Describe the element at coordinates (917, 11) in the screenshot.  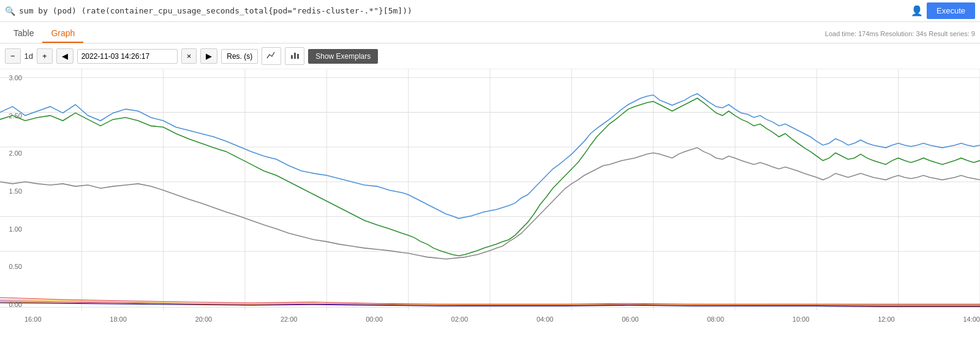
I see `user-icon: 👤` at that location.